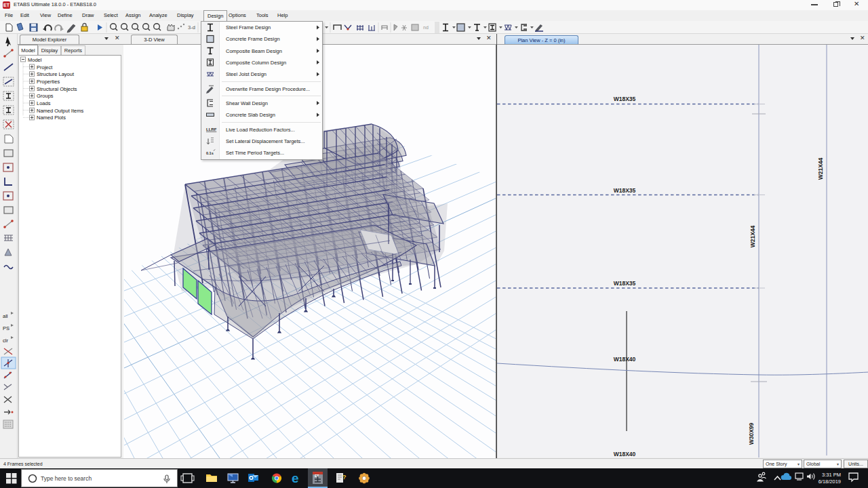  Describe the element at coordinates (52, 118) in the screenshot. I see `svg-text: Named Plots` at that location.